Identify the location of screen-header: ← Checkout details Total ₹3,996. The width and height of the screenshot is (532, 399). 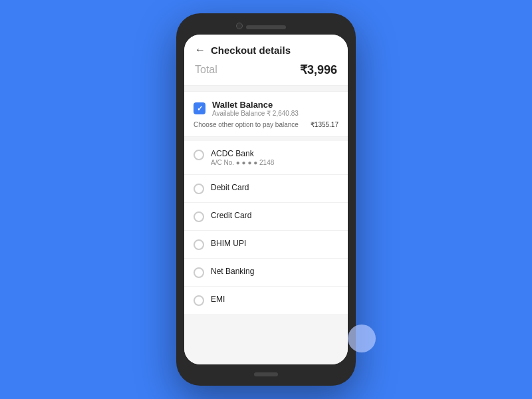
(266, 60).